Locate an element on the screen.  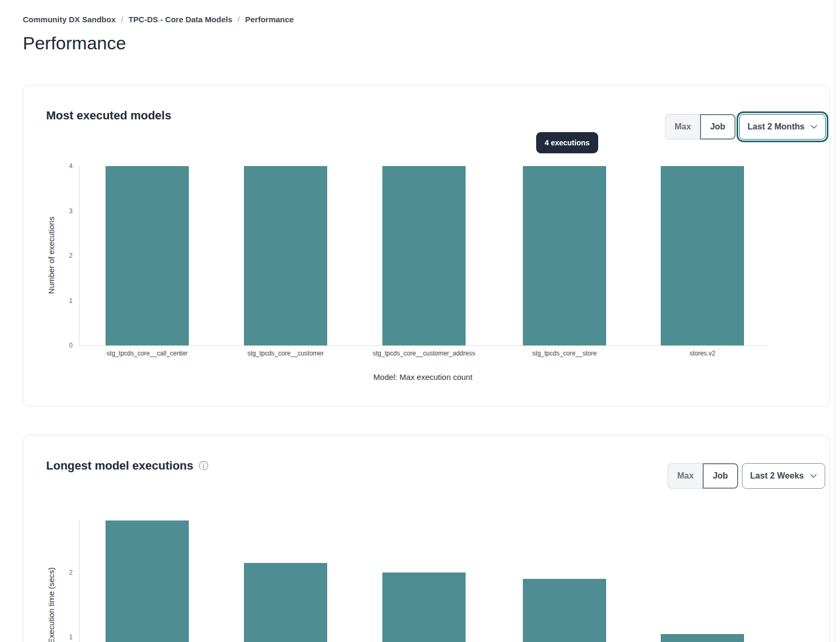
x-tick-label: stg_tpcds_core__customer_address is located at coordinates (424, 353).